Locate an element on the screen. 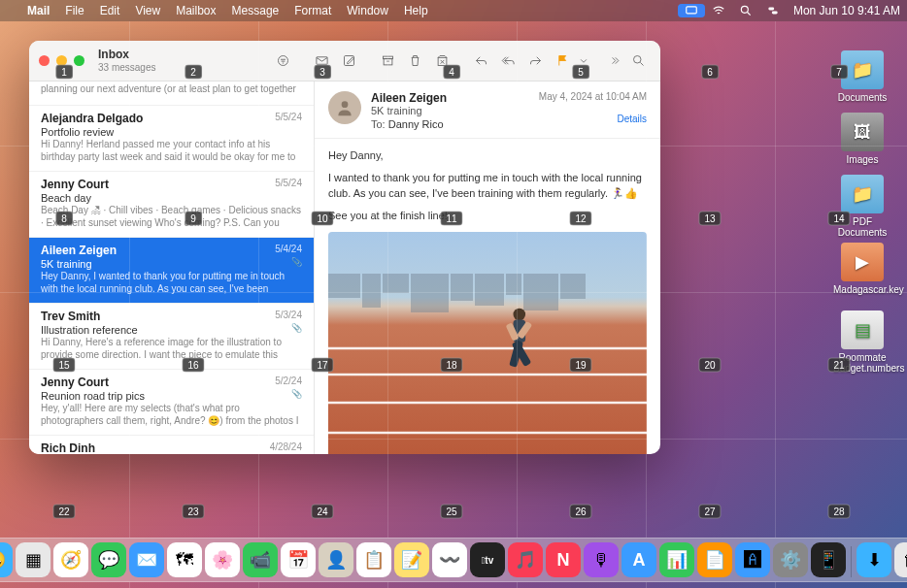 The image size is (907, 588). message-item: planning our next adventure (or at least… is located at coordinates (171, 93).